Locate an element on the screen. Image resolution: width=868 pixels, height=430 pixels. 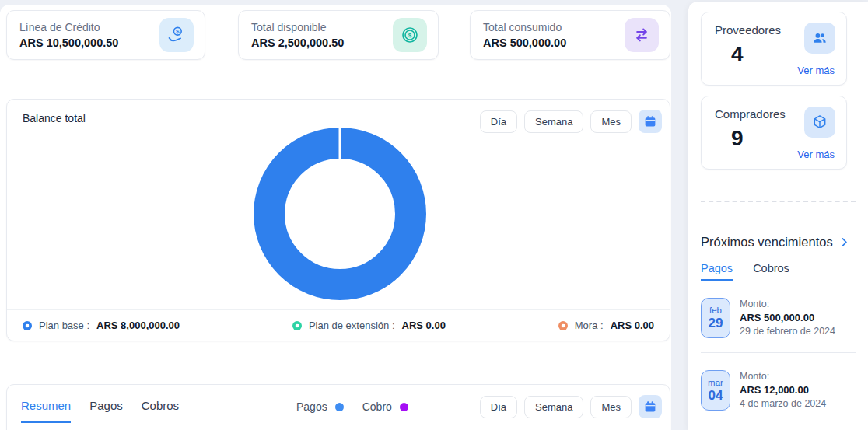
due-item: mar 04 Monto: ARS 12,000.00 4 de marzo d… is located at coordinates (778, 389).